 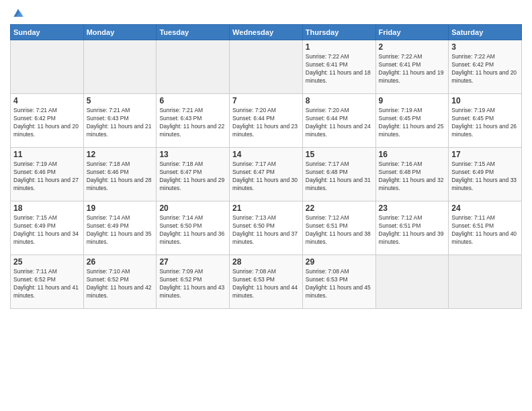 I want to click on day-number: 12, so click(x=120, y=154).